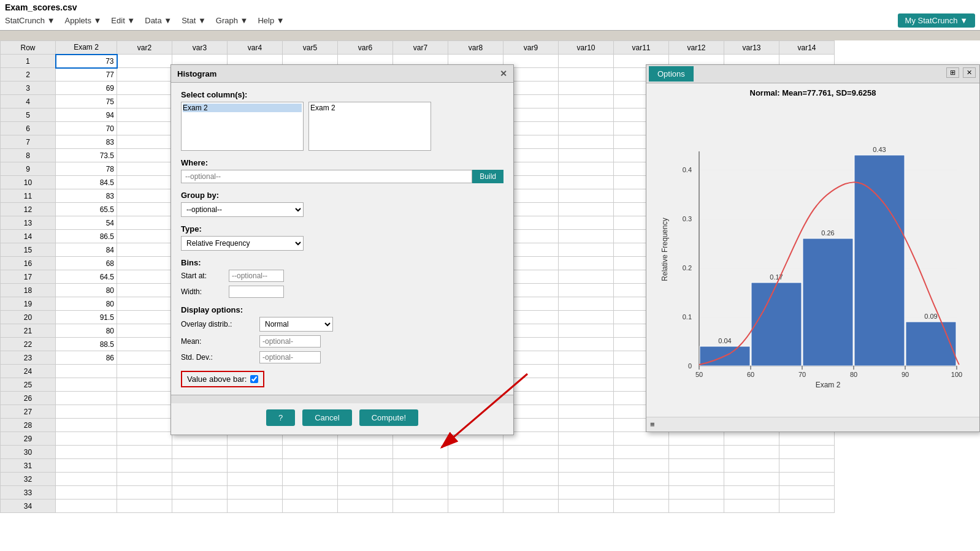 This screenshot has width=980, height=551. What do you see at coordinates (807, 48) in the screenshot?
I see `col-var14: var14` at bounding box center [807, 48].